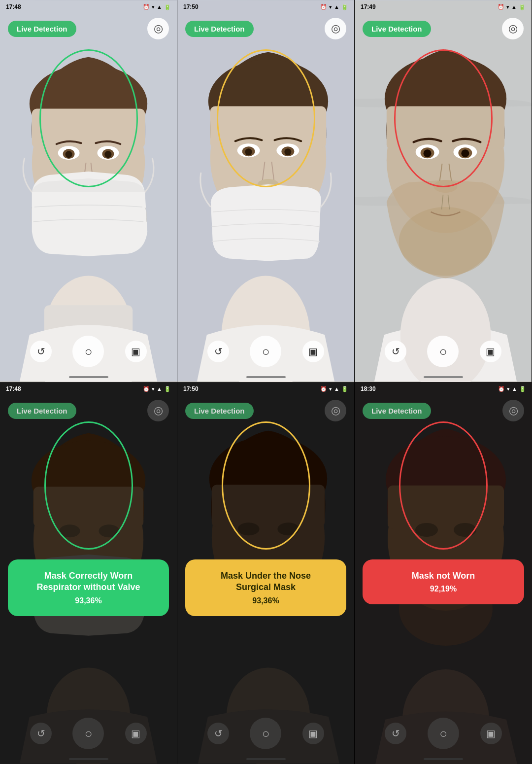 Image resolution: width=532 pixels, height=764 pixels. Describe the element at coordinates (146, 389) in the screenshot. I see `alarm-icon-4: ⏰` at that location.